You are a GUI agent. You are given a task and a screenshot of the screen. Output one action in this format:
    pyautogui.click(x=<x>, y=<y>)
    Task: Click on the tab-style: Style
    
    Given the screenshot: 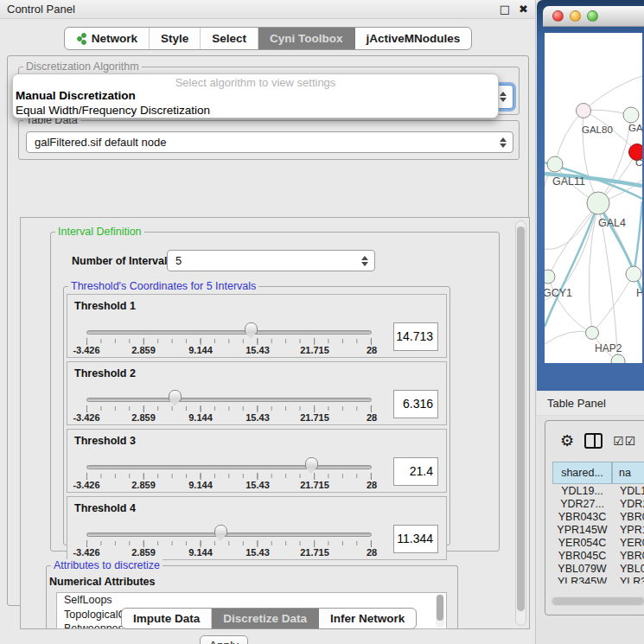 What is the action you would take?
    pyautogui.click(x=175, y=38)
    